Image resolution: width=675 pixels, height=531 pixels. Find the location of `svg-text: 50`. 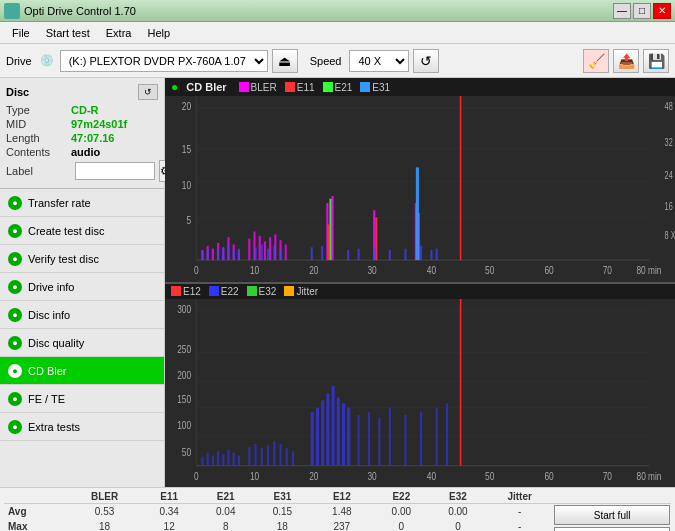

svg-text: 50 is located at coordinates (187, 452).